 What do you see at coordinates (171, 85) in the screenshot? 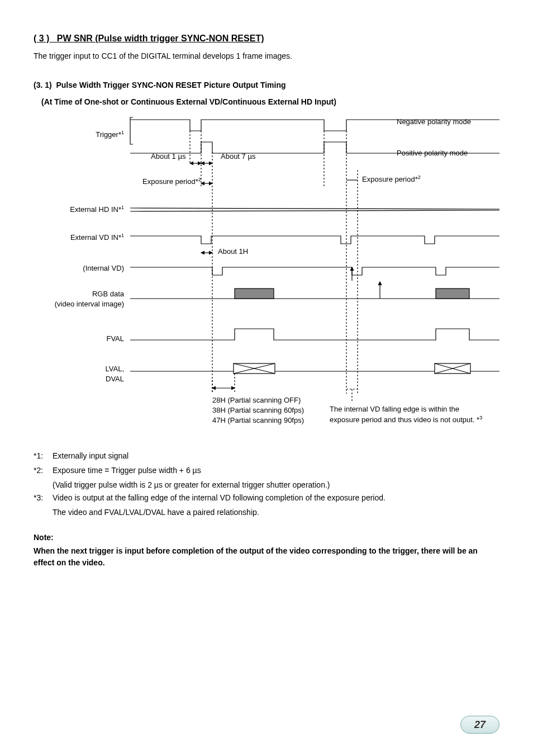
I see `subsection-title-text: Pulse Width Trigger SYNC-NON RESET Pictu…` at bounding box center [171, 85].